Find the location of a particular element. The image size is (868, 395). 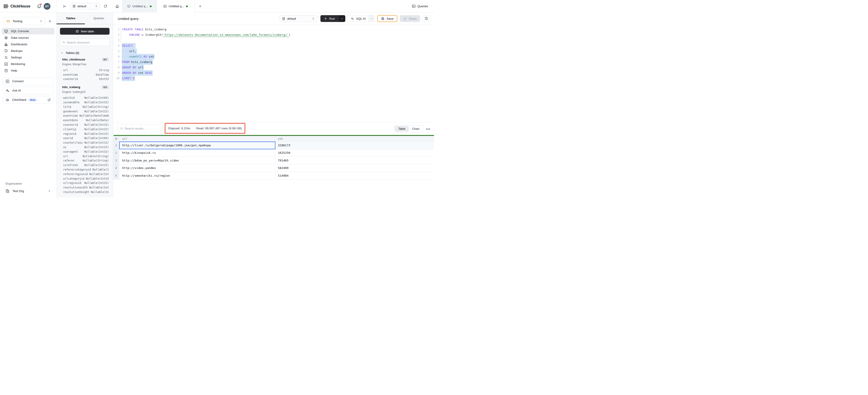

column-row: counterclass Nullable(Int32) is located at coordinates (85, 143).